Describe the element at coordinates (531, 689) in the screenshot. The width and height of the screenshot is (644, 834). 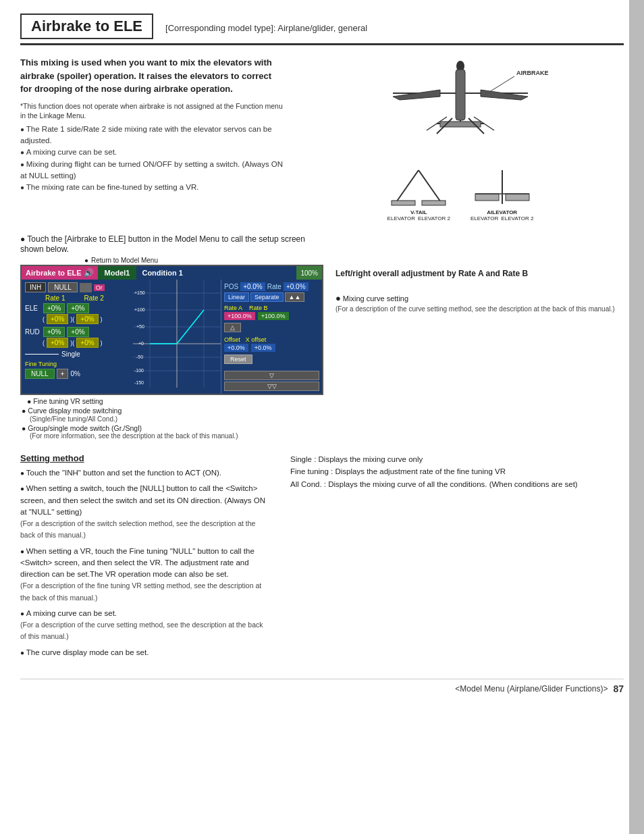
I see `footer-text: <Model Menu (Airplane/Glider Functions)>` at that location.